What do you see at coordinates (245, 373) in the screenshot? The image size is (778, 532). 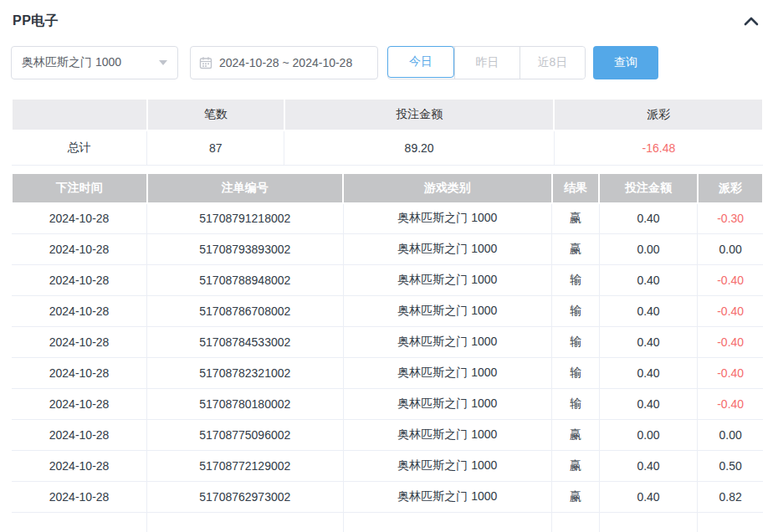 I see `cell-bet-id: 51708782321002` at bounding box center [245, 373].